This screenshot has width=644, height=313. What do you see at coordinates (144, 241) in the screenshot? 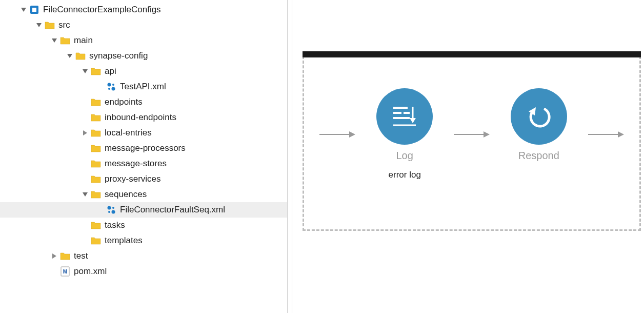
I see `tree-item-templates: templates` at bounding box center [144, 241].